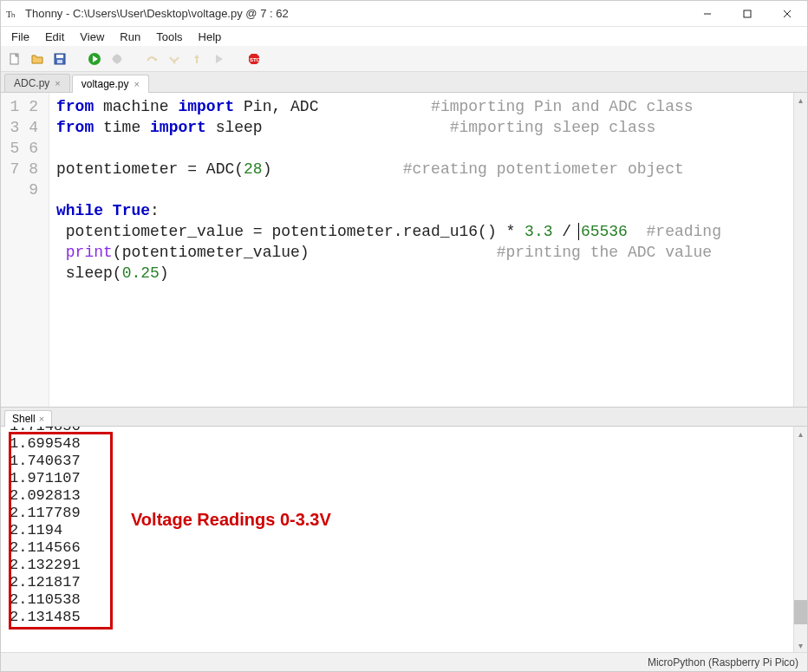  I want to click on line-gutter: 1 2 3 4 5 6 7 8 9, so click(25, 250).